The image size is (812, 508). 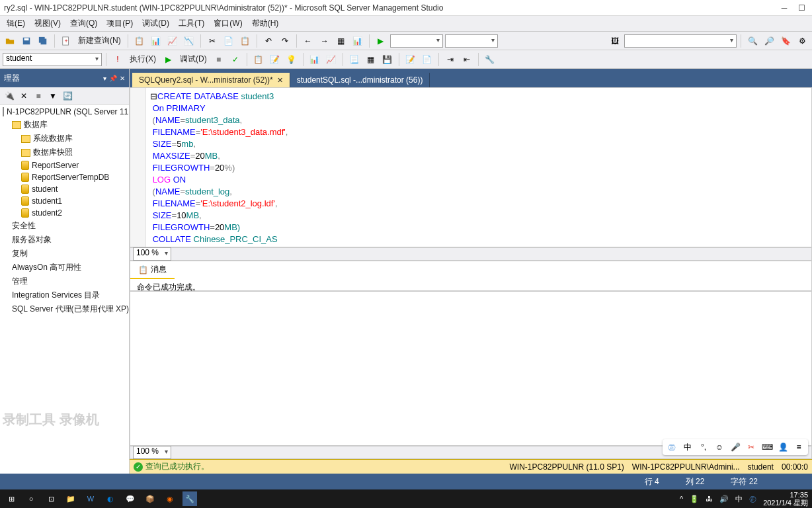 I want to click on app1-icon: 📦, so click(x=150, y=499).